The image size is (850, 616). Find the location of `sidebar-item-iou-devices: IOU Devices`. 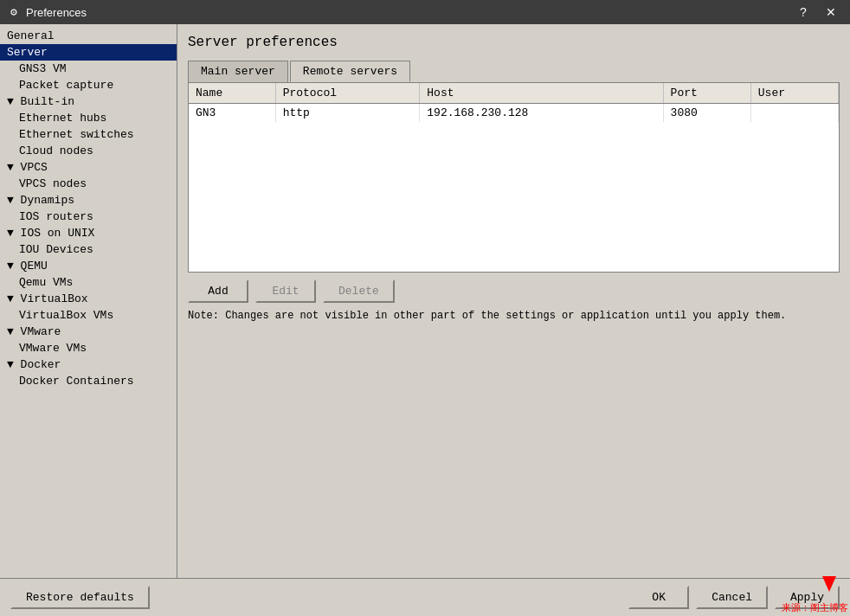

sidebar-item-iou-devices: IOU Devices is located at coordinates (88, 249).